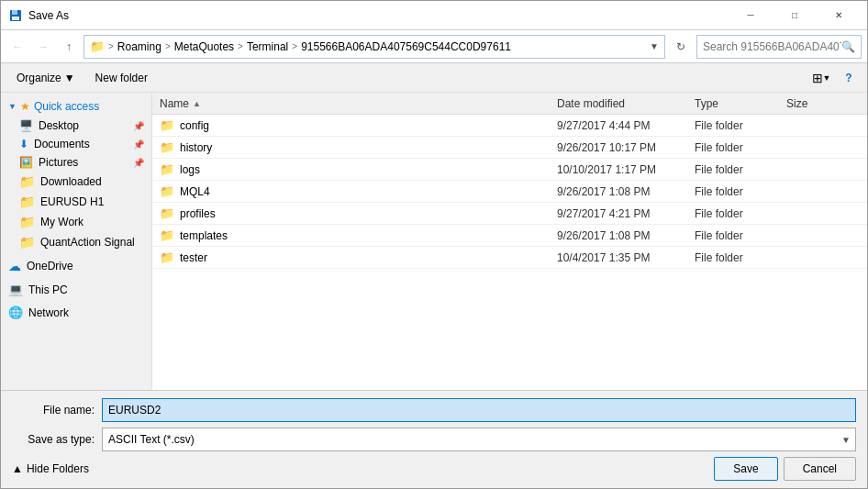 This screenshot has width=868, height=489. I want to click on sidebar: ▼ ★ Quick access 🖥️ Desktop 📌 ⬇ Document…, so click(77, 241).